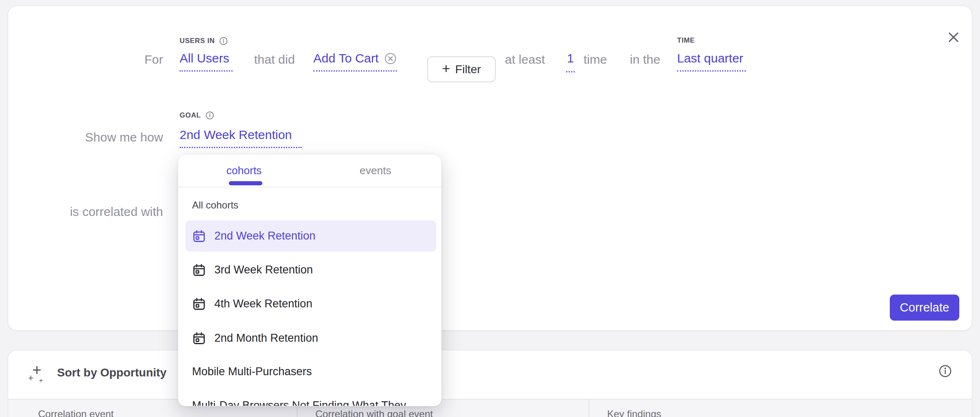 This screenshot has width=980, height=417. What do you see at coordinates (595, 60) in the screenshot?
I see `sentence-time: time` at bounding box center [595, 60].